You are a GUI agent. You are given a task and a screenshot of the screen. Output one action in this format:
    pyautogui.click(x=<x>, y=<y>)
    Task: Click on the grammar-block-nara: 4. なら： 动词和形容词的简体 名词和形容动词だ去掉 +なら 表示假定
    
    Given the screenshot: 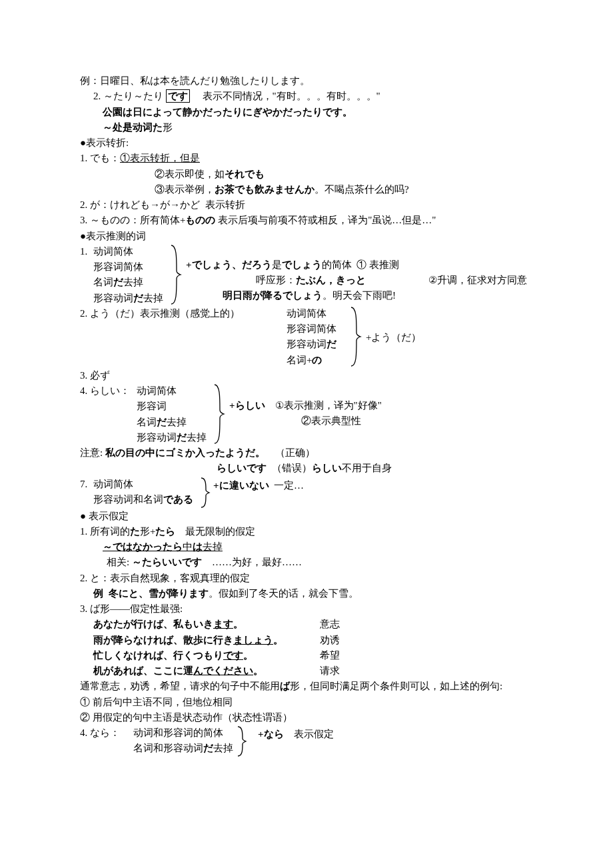 What is the action you would take?
    pyautogui.click(x=306, y=741)
    